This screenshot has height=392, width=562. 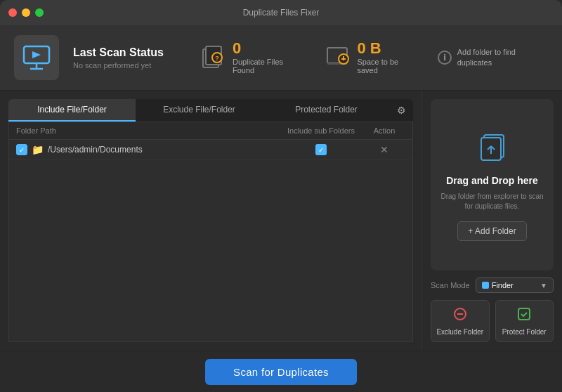 I want to click on info-icon: i, so click(x=444, y=58).